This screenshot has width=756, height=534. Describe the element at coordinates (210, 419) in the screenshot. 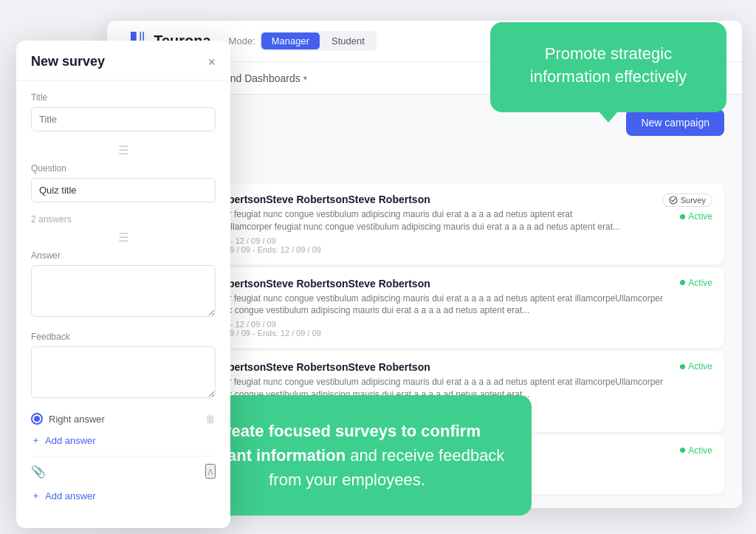

I see `delete-answer-icon: 🗑` at that location.